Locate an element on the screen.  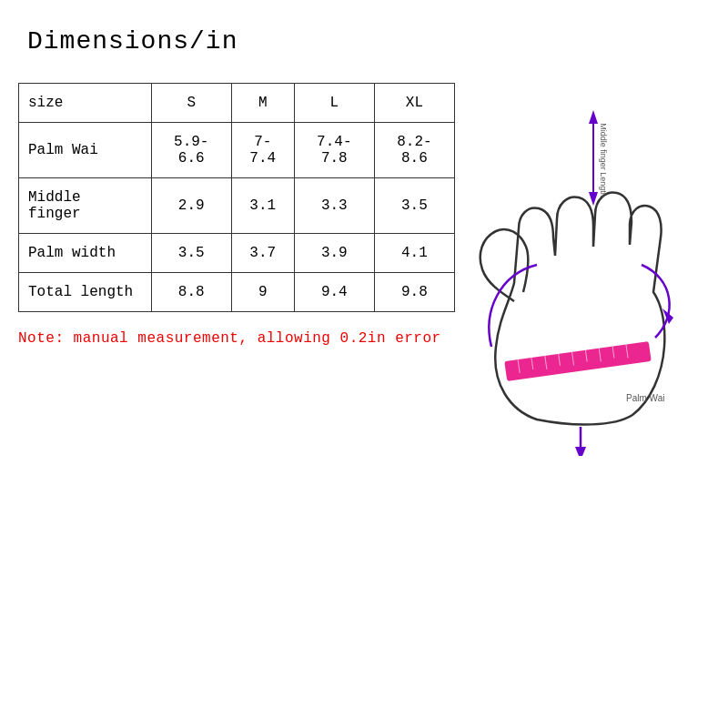
middle-finger-label: Middle finger Length is located at coordinates (603, 160).